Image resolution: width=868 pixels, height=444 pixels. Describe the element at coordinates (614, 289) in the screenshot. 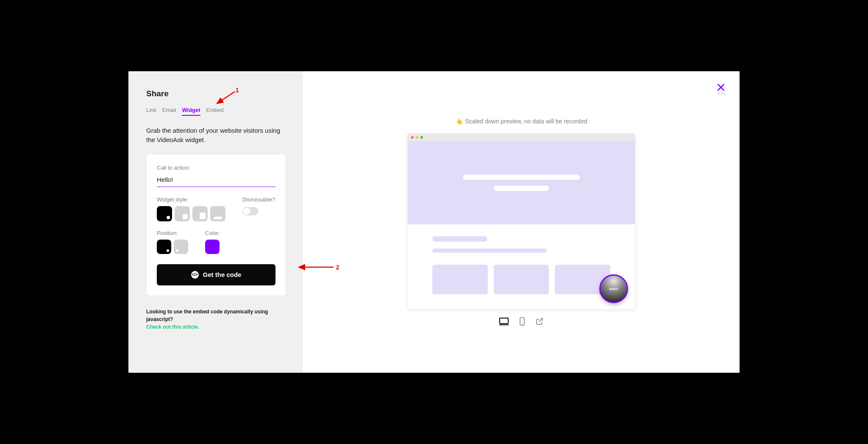

I see `widget-bubble-text: Hello!` at that location.